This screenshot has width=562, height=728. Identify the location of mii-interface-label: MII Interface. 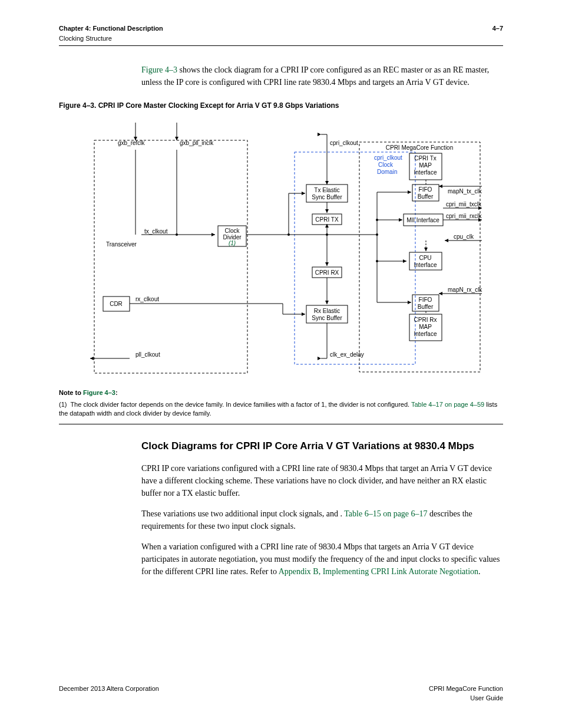
(423, 220).